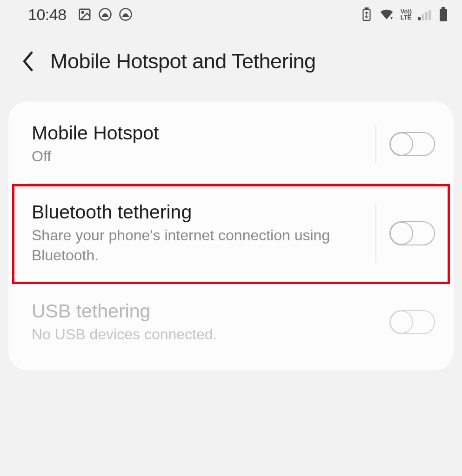  What do you see at coordinates (412, 322) in the screenshot?
I see `toggle-usb-tethering` at bounding box center [412, 322].